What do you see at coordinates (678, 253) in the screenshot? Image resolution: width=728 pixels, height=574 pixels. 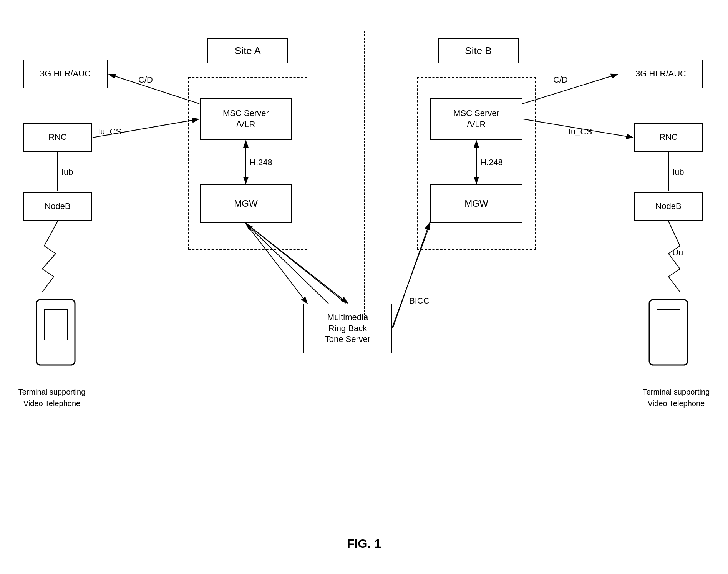 I see `uu-label: Uu` at bounding box center [678, 253].